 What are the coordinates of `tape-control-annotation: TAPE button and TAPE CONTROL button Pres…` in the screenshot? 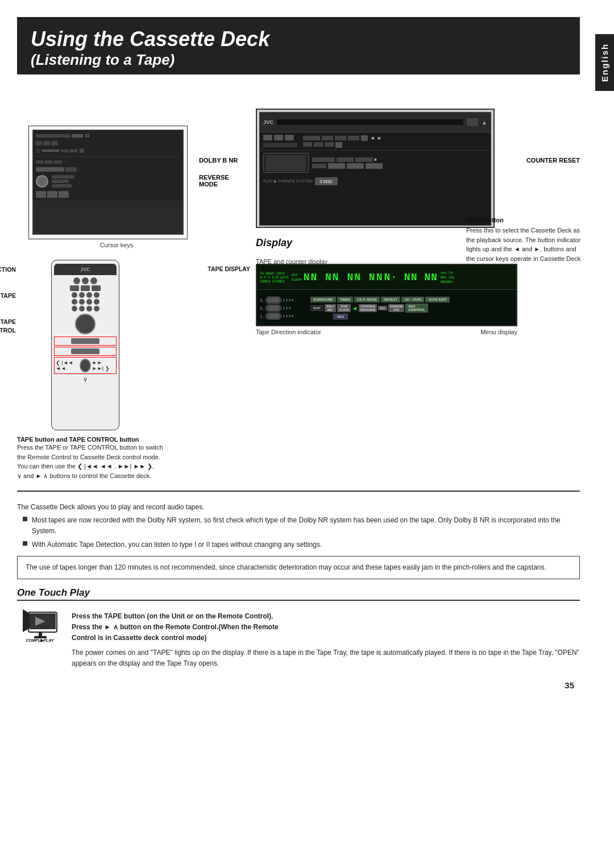 It's located at (105, 458).